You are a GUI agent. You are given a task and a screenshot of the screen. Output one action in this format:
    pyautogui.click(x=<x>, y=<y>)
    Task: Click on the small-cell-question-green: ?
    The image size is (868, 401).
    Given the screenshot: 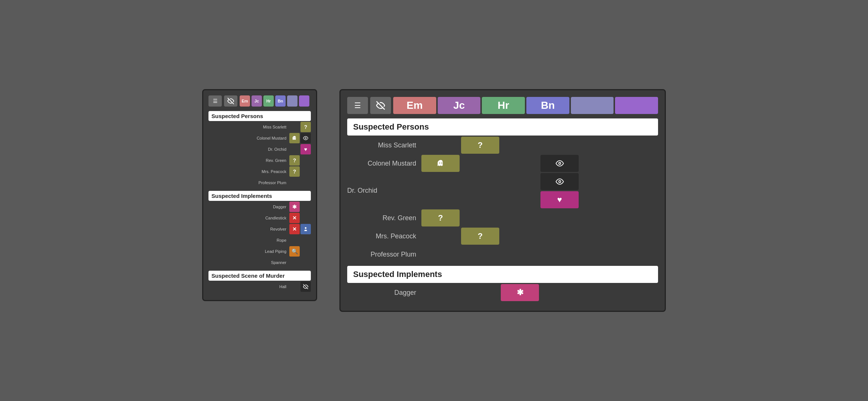 What is the action you would take?
    pyautogui.click(x=295, y=160)
    